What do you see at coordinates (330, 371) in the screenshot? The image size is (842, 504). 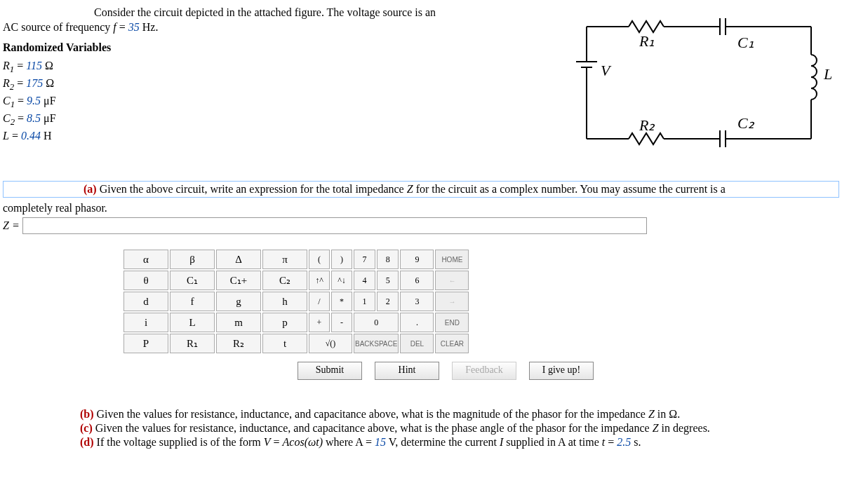 I see `submit-button: Submit` at bounding box center [330, 371].